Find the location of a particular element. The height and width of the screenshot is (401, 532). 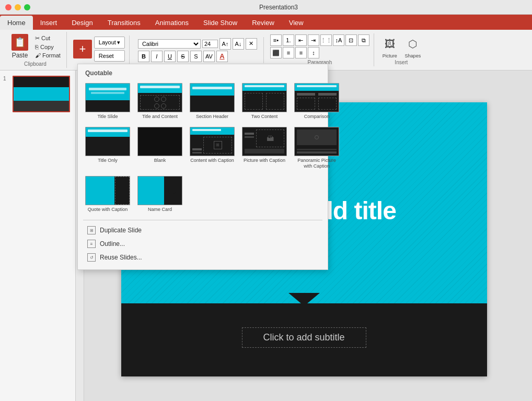

tab-insert: Insert is located at coordinates (49, 23).